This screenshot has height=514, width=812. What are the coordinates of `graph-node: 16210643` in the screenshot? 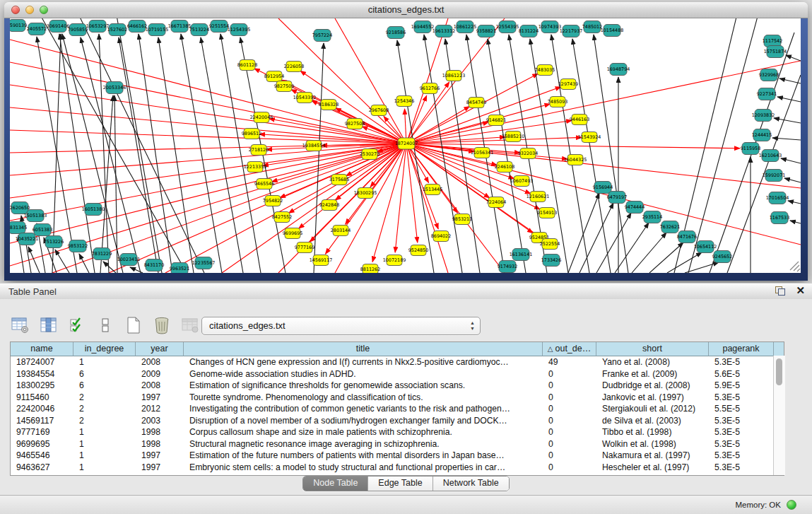 It's located at (770, 156).